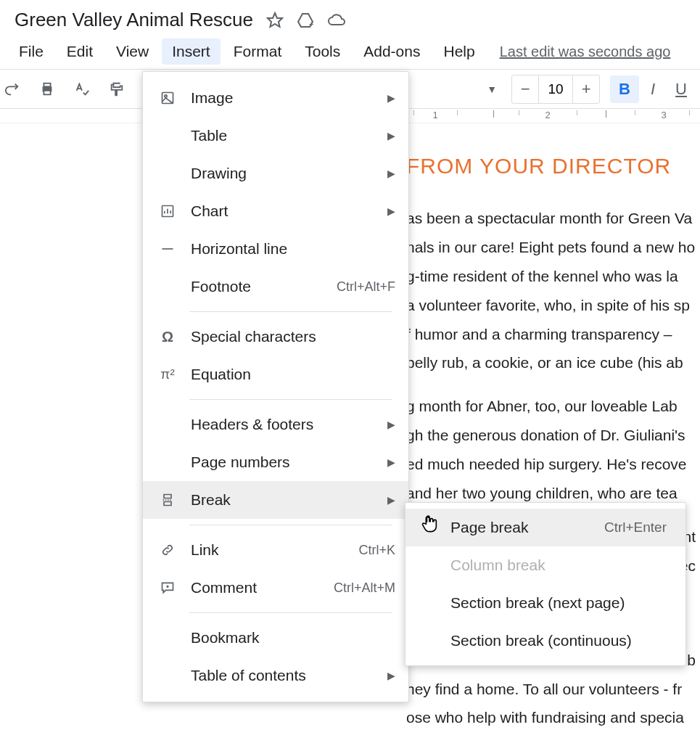 The height and width of the screenshot is (751, 700). What do you see at coordinates (553, 165) in the screenshot?
I see `document-heading: FROM YOUR DIRECTOR` at bounding box center [553, 165].